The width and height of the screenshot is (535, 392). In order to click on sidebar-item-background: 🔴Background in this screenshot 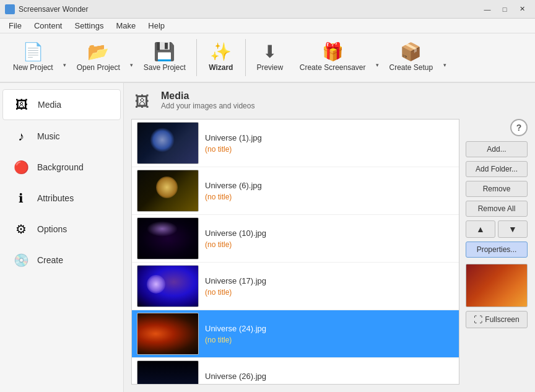, I will do `click(62, 167)`.